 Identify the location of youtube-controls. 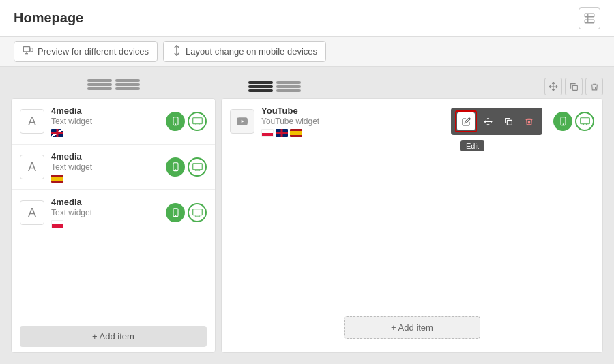
(574, 121).